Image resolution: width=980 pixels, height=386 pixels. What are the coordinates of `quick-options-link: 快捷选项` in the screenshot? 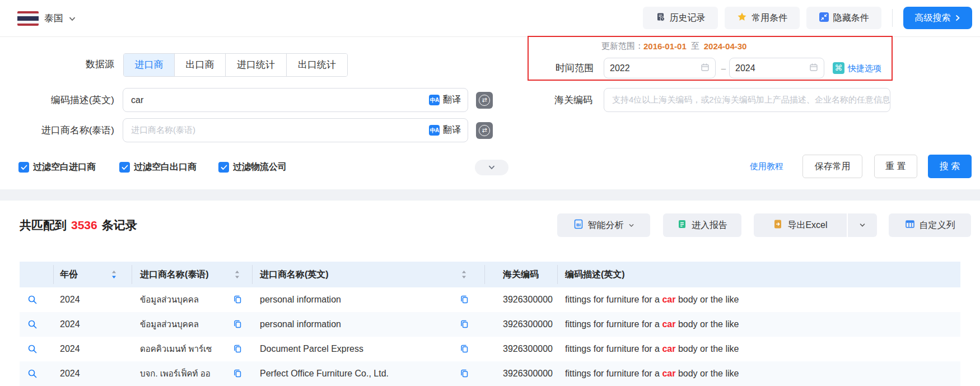 It's located at (865, 68).